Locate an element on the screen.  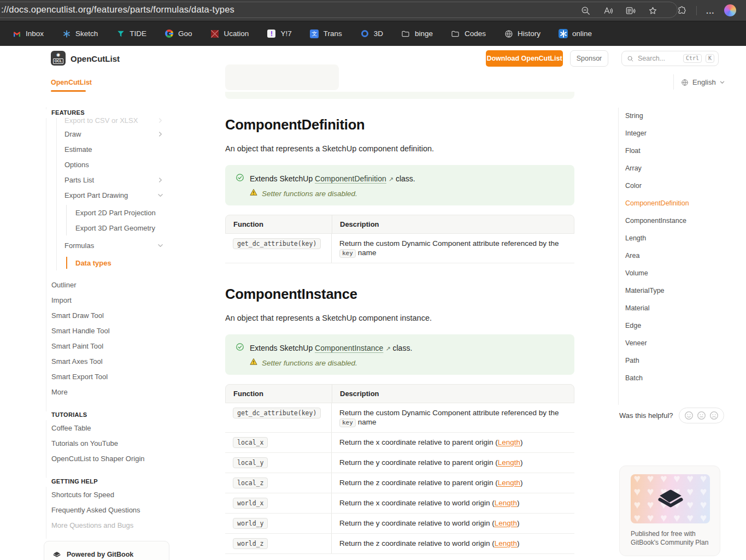
sidebar-item-label: Estimate is located at coordinates (79, 150).